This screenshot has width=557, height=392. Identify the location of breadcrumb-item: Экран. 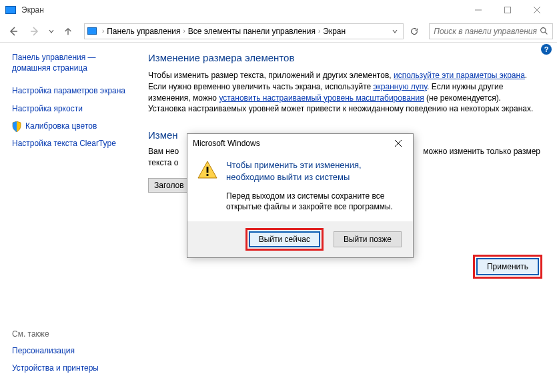
(334, 31).